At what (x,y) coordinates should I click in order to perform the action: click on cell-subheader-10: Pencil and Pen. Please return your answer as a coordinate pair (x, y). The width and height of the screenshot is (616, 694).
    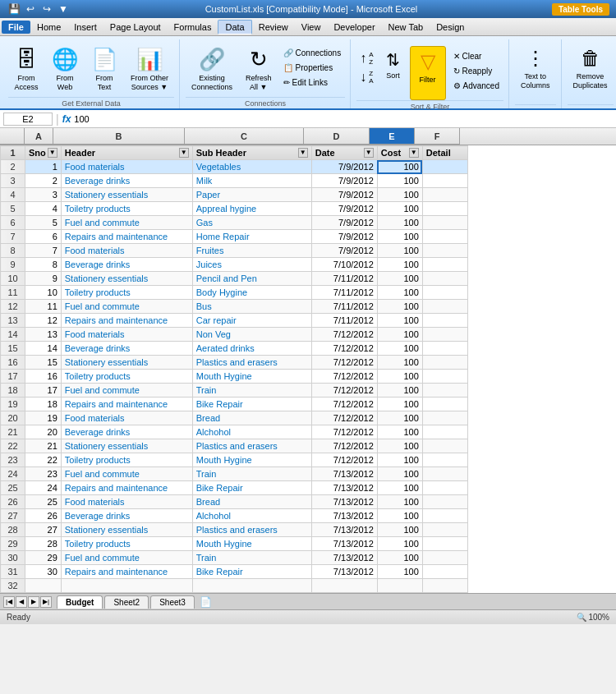
    Looking at the image, I should click on (251, 279).